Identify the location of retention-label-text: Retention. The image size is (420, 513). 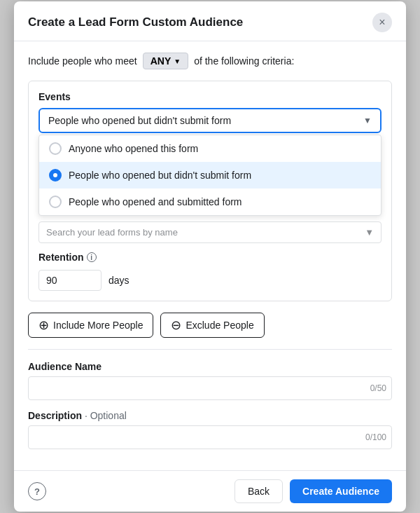
(62, 257).